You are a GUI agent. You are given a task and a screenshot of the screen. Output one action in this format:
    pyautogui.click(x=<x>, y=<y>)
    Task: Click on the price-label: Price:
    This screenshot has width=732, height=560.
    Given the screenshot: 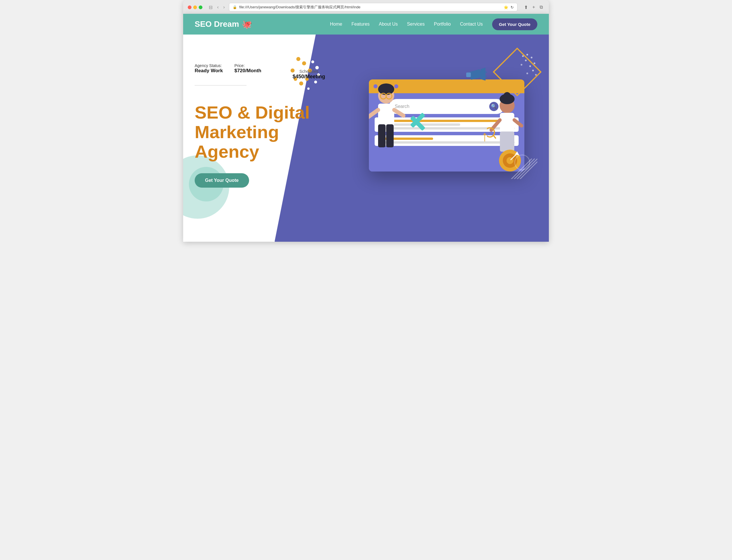 What is the action you would take?
    pyautogui.click(x=248, y=66)
    